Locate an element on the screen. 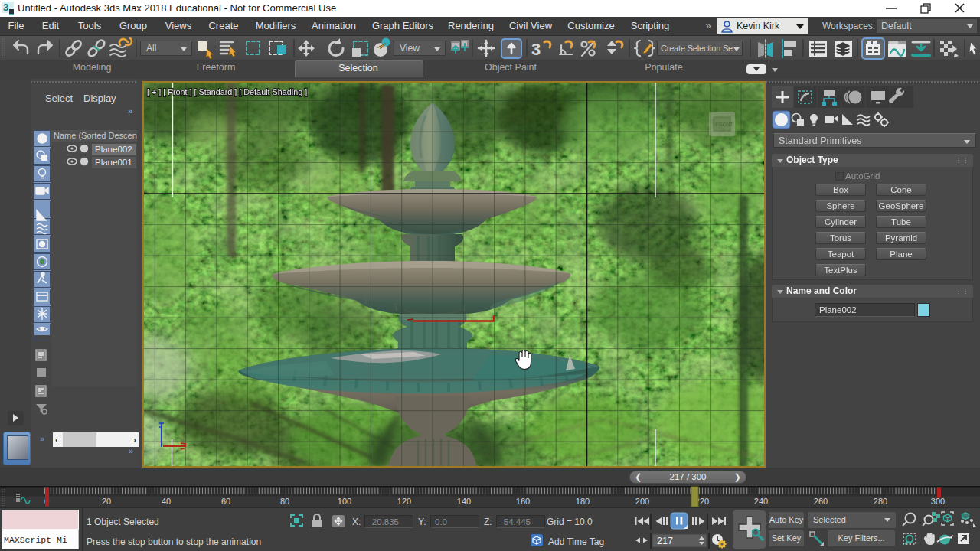 The height and width of the screenshot is (551, 980). svg-text: 40 is located at coordinates (166, 501).